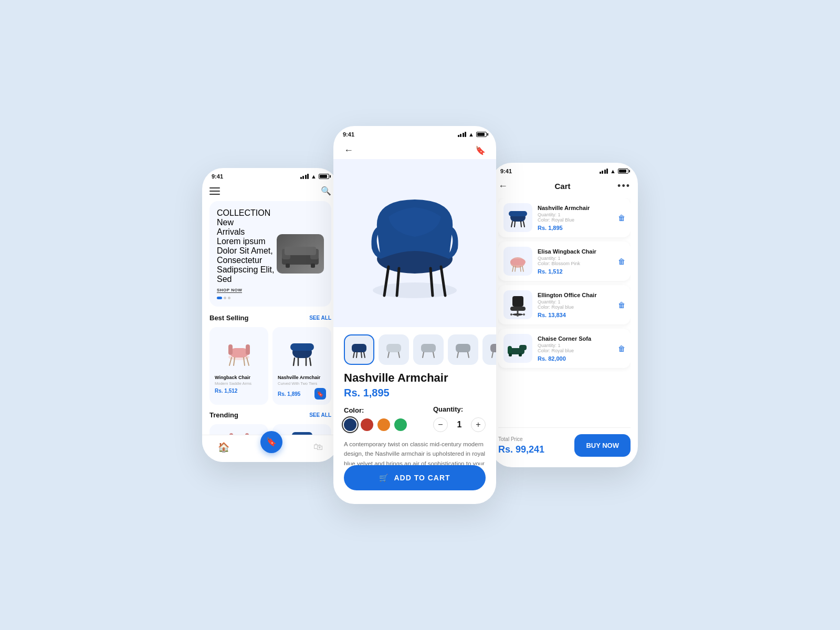 This screenshot has width=840, height=630. Describe the element at coordinates (394, 350) in the screenshot. I see `variant-light1` at that location.